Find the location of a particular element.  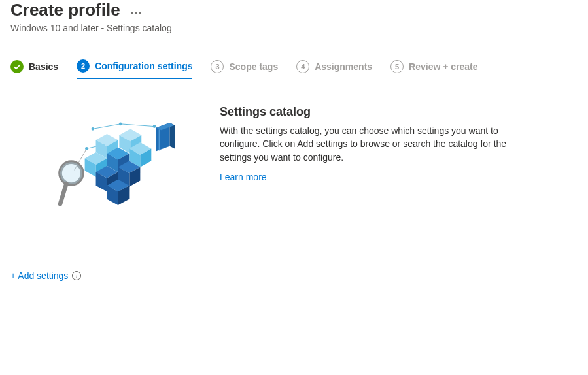

step-label: Review + create is located at coordinates (443, 67).